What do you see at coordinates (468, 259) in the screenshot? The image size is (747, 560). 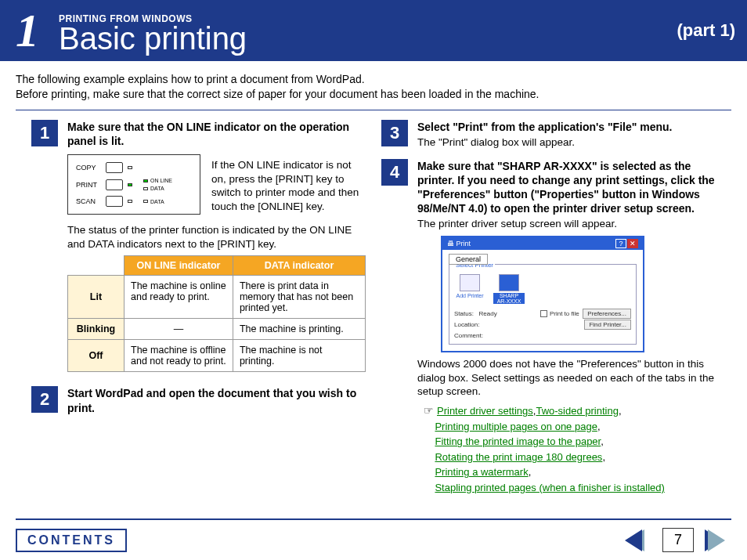 I see `dialog-tab-general: General` at bounding box center [468, 259].